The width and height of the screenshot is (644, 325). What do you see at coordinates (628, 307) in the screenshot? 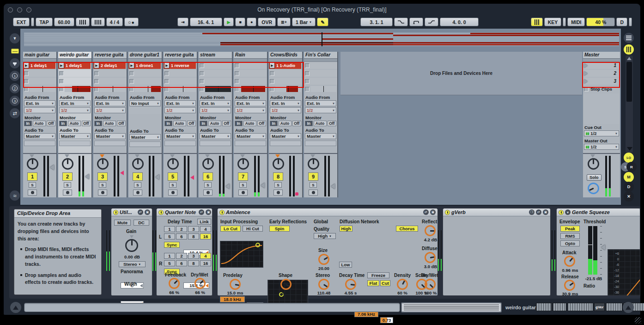
I see `show-device-view-button` at bounding box center [628, 307].